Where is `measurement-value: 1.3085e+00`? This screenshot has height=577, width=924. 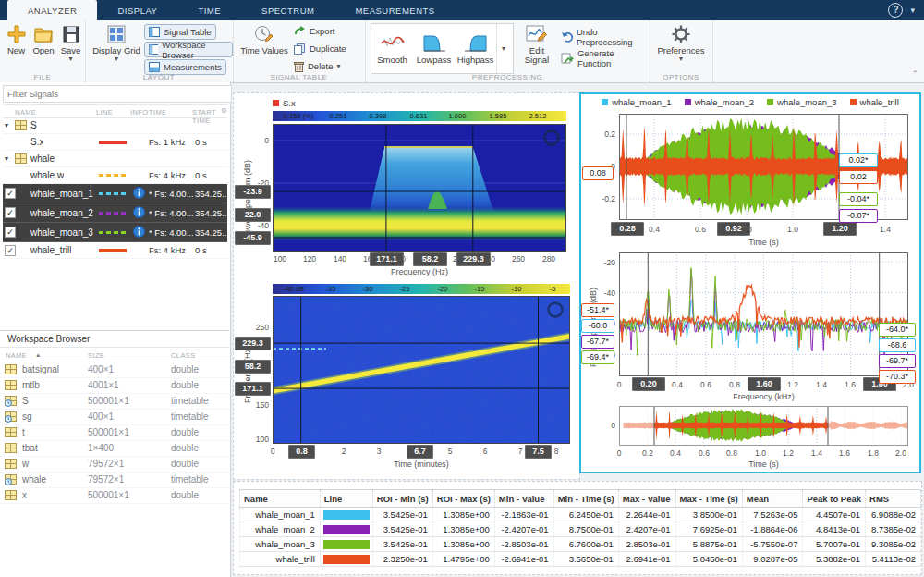 measurement-value: 1.3085e+00 is located at coordinates (464, 530).